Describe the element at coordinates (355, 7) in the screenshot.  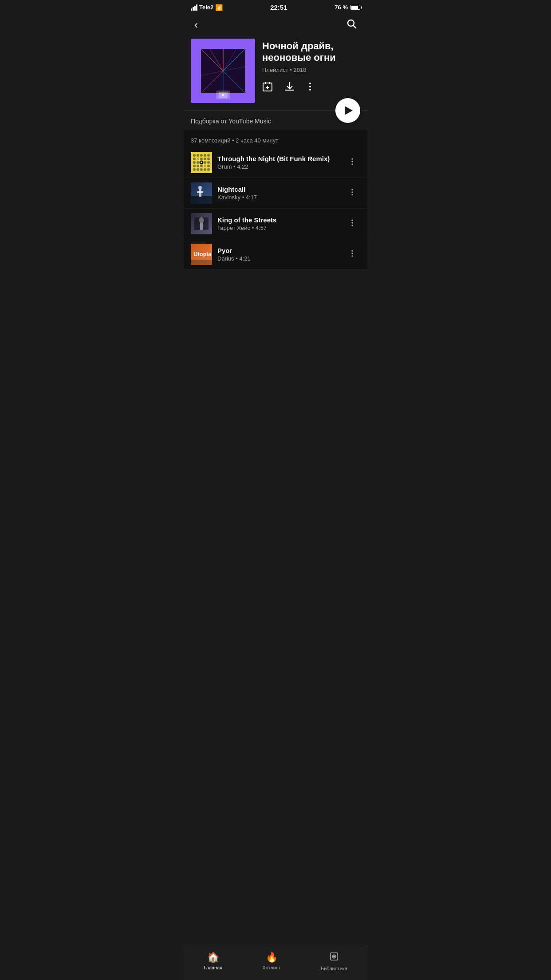
I see `battery-icon` at that location.